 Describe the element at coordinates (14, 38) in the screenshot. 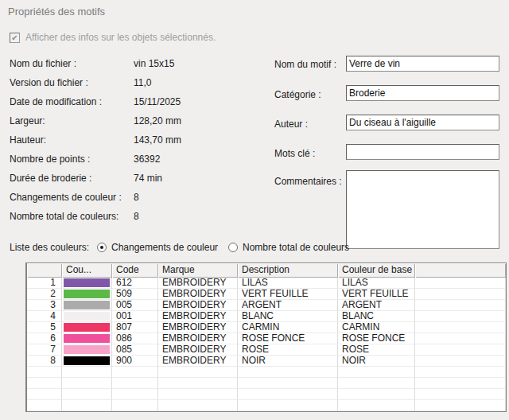

I see `show-info-checkbox: ✔` at that location.